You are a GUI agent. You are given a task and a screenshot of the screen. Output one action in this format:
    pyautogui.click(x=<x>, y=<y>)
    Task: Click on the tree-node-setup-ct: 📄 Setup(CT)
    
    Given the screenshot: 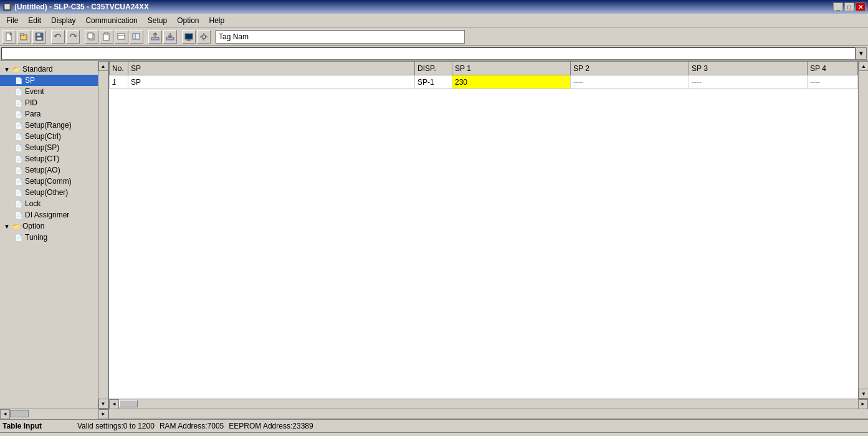 What is the action you would take?
    pyautogui.click(x=49, y=159)
    